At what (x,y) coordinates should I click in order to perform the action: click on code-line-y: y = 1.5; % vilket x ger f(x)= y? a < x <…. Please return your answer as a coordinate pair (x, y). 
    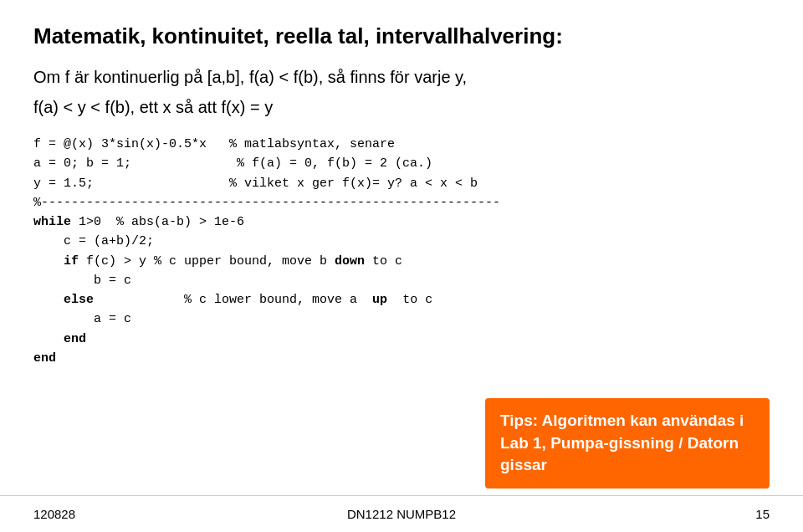
    Looking at the image, I should click on (402, 184).